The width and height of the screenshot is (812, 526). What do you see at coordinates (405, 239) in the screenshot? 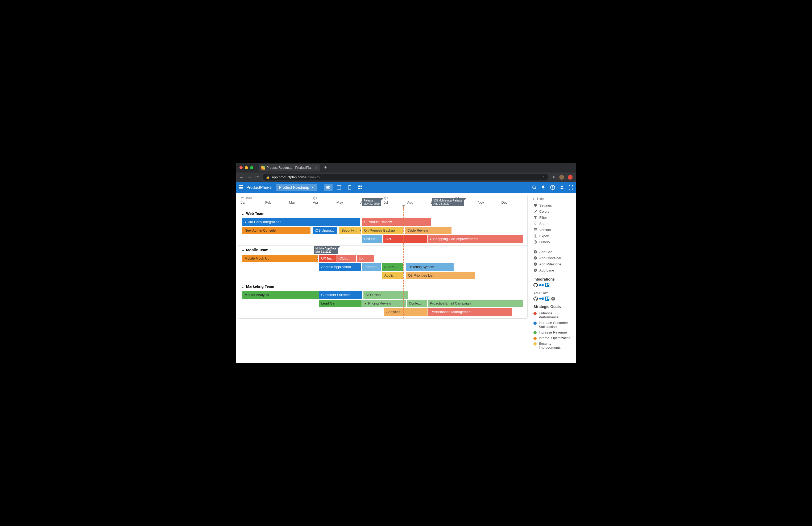
I see `bar-api: API` at bounding box center [405, 239].